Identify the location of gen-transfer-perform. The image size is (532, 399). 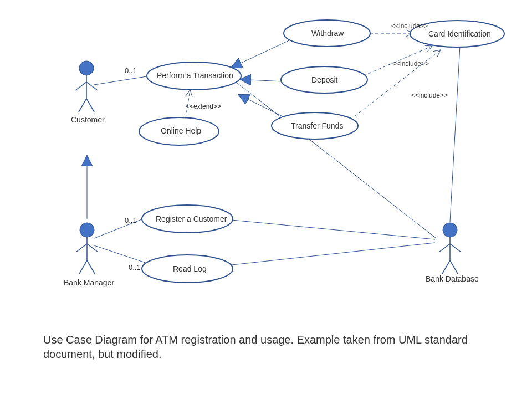
(267, 109).